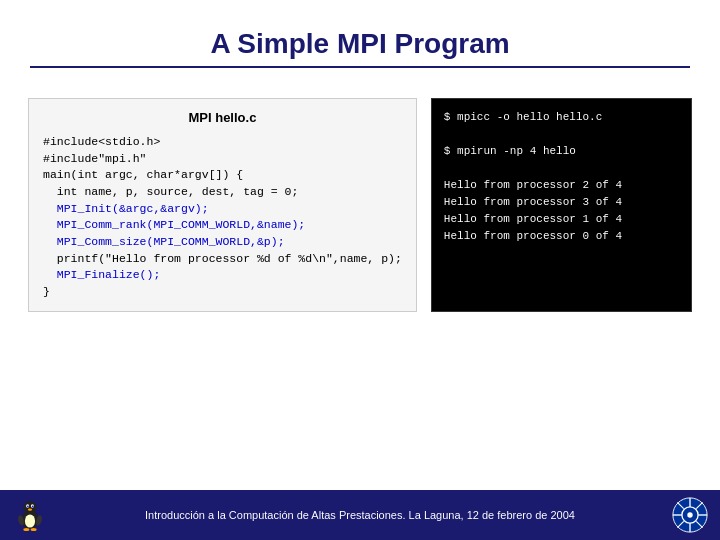  I want to click on terminal-line-6: Hello from processor 3 of 4, so click(562, 202).